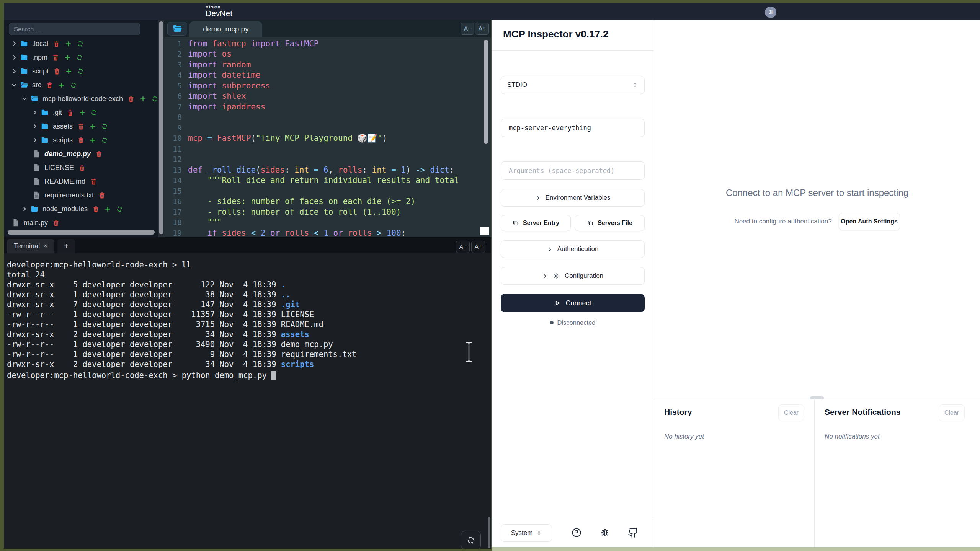 The image size is (980, 551). I want to click on terminal-font-increase-button: A⁺, so click(478, 247).